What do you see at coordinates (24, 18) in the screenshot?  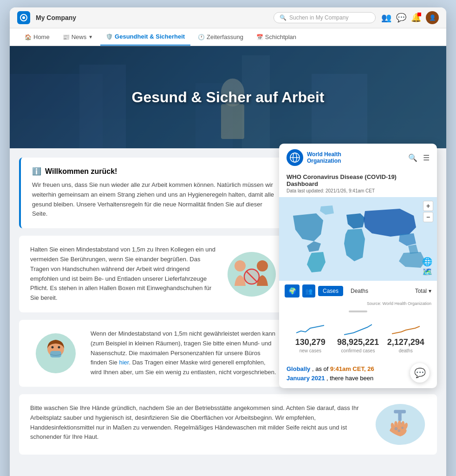 I see `app-logo-dot` at bounding box center [24, 18].